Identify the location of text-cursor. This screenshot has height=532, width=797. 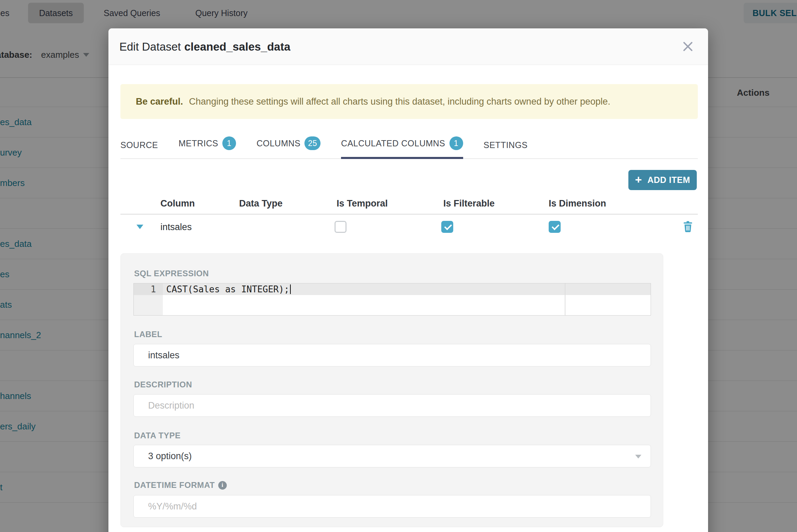
(290, 289).